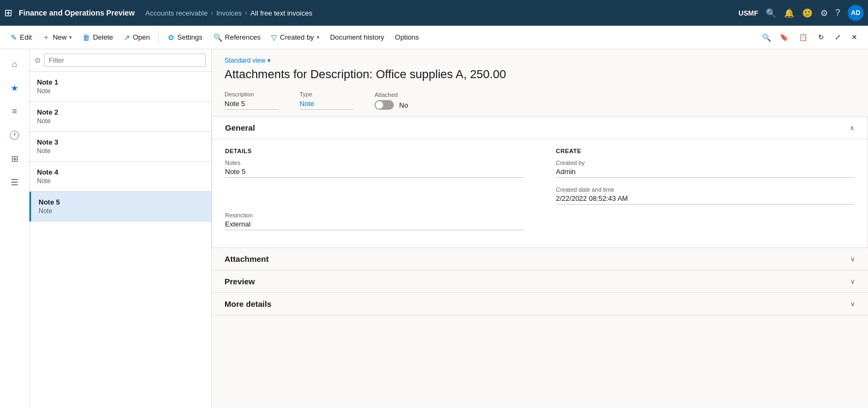 This screenshot has width=868, height=408. Describe the element at coordinates (103, 37) in the screenshot. I see `delete-label: Delete` at that location.